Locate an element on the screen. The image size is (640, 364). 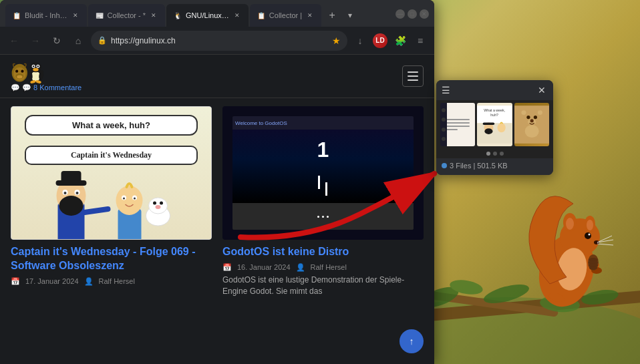
collector-info: 3 Files | 501.5 KB is located at coordinates (494, 167).